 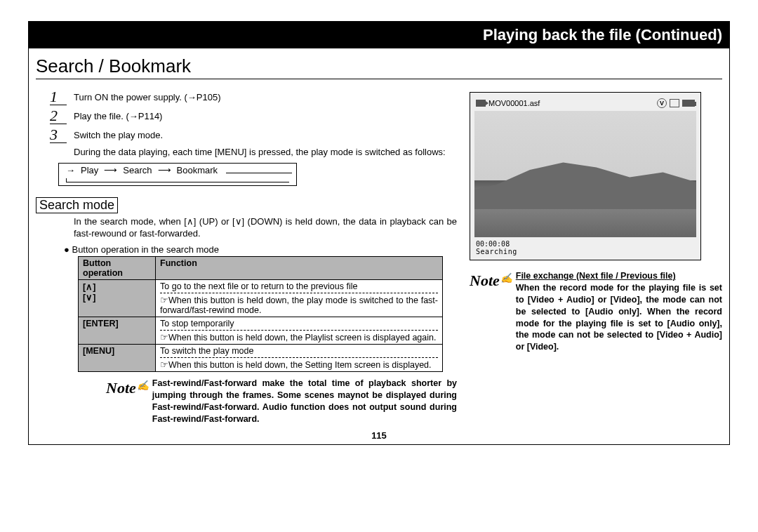 What do you see at coordinates (90, 170) in the screenshot?
I see `flow-play: Play` at bounding box center [90, 170].